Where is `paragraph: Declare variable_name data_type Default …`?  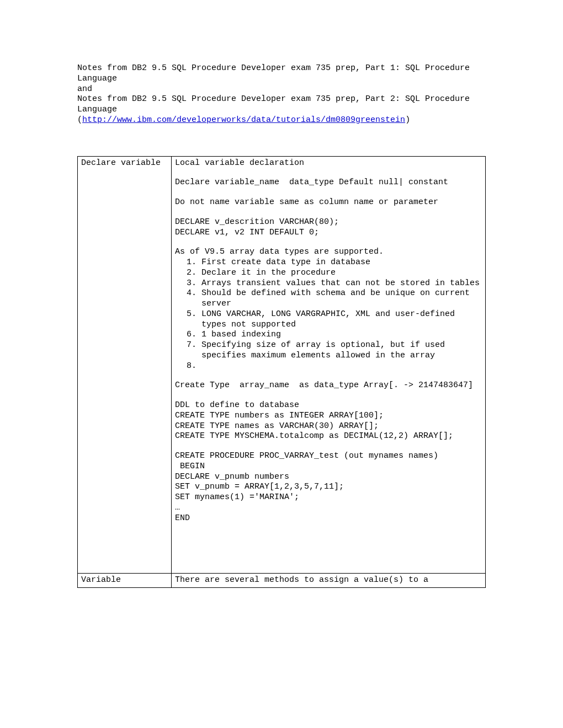 paragraph: Declare variable_name data_type Default … is located at coordinates (328, 183).